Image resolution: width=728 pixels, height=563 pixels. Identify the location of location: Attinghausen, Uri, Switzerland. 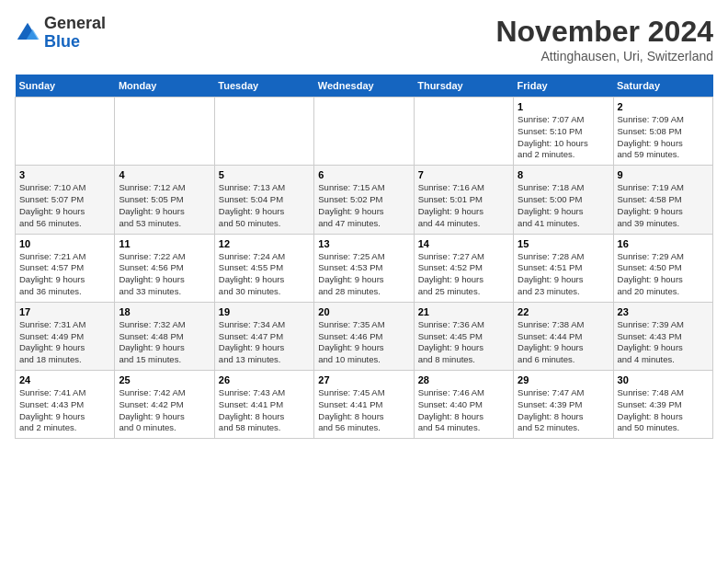
(605, 56).